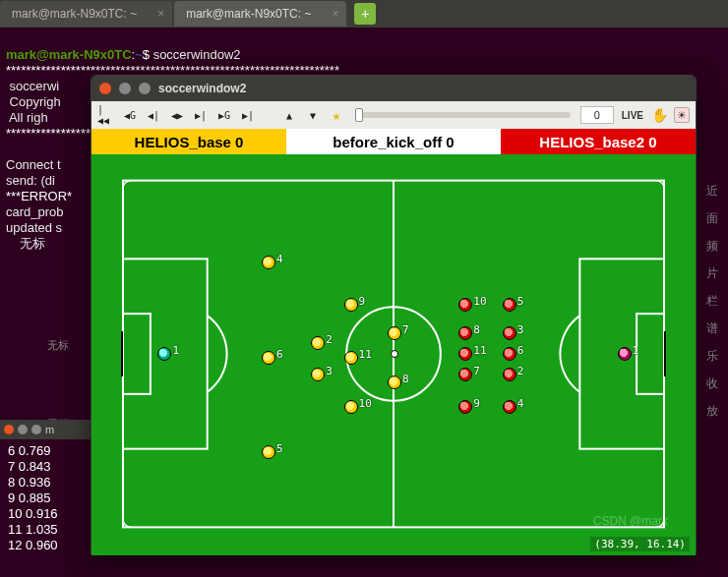  I want to click on terminal-line: updated s, so click(33, 228).